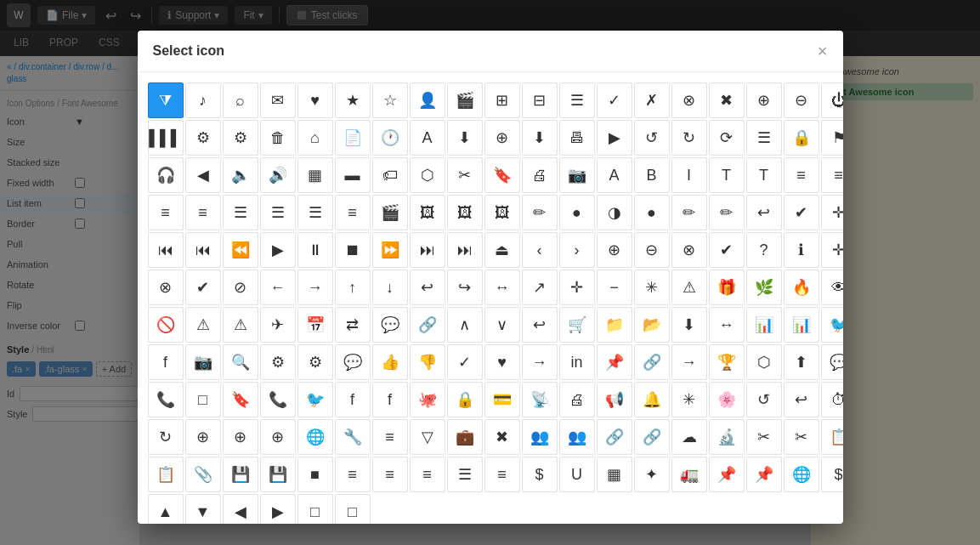 The width and height of the screenshot is (980, 545). Describe the element at coordinates (615, 325) in the screenshot. I see `icon-cell: 📁` at that location.